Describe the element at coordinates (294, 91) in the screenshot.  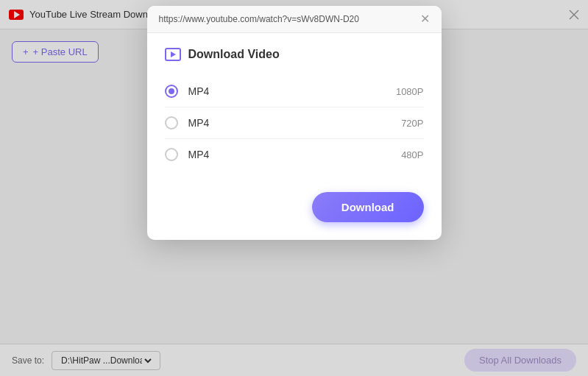
I see `format-item-1080p: MP4 1080P` at that location.